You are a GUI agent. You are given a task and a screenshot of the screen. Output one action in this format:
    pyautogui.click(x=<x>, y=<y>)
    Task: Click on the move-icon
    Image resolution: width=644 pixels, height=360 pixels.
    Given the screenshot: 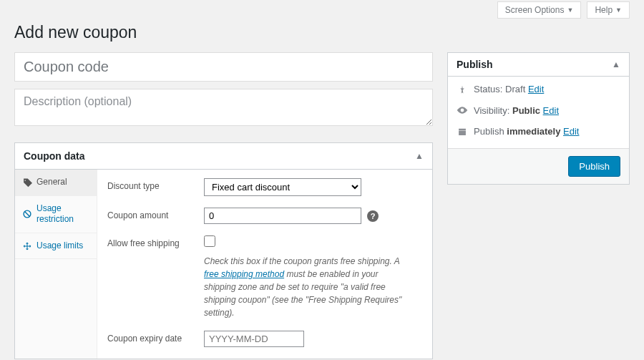 What is the action you would take?
    pyautogui.click(x=27, y=246)
    